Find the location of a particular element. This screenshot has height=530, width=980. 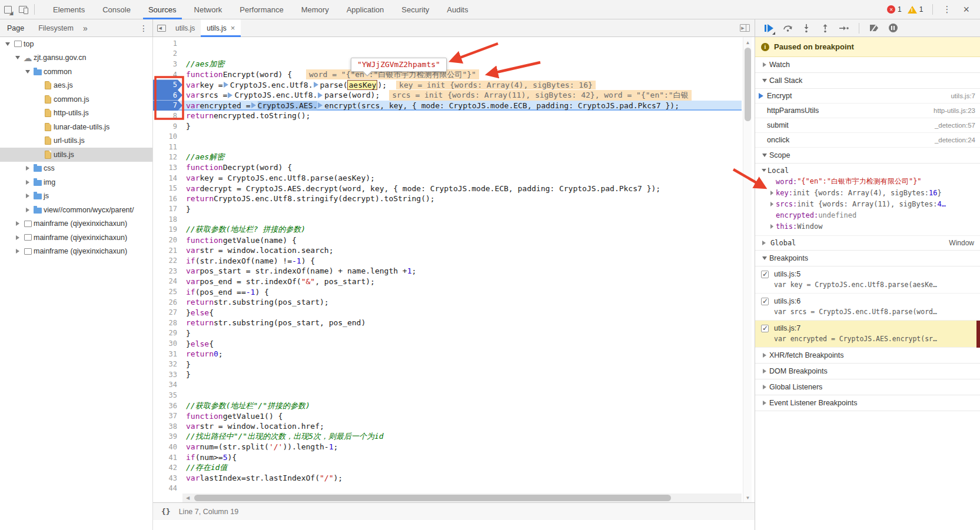

code-line-24: 24 var pos_end = str.indexOf("&", pos_st… is located at coordinates (447, 282).